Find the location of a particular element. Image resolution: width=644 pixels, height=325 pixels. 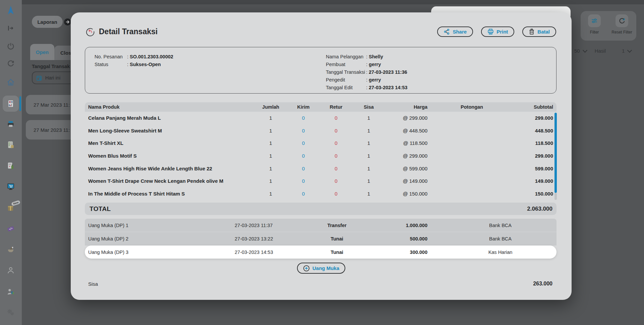

product-name: Men T-Shirt XL is located at coordinates (172, 143).